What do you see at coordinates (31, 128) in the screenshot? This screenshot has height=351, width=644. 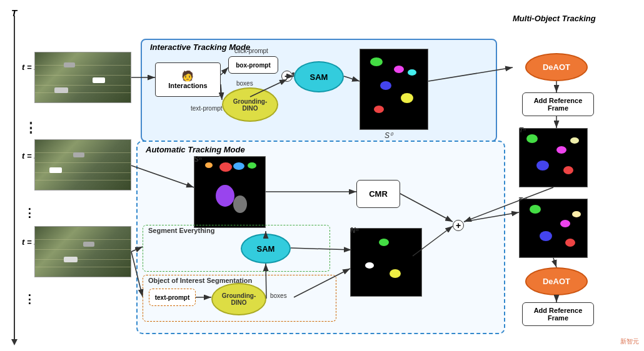 I see `dots-1: ⋮` at bounding box center [31, 128].